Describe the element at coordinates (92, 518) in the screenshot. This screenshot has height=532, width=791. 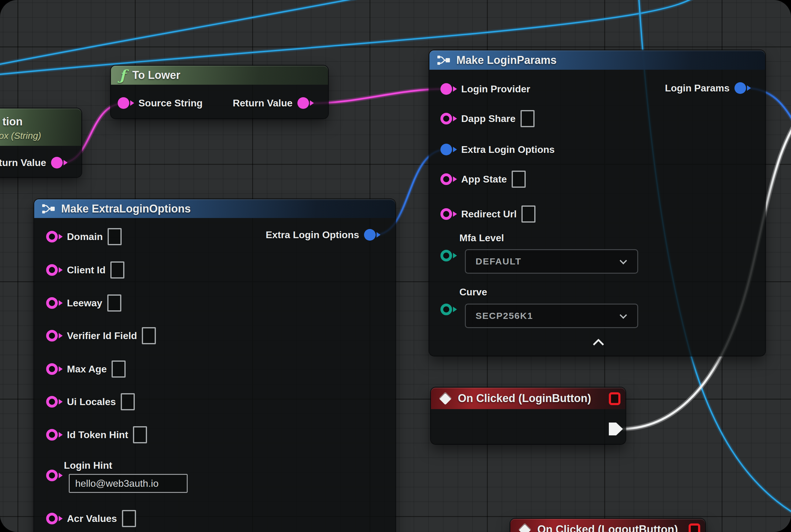
I see `pin-label: Acr Values` at that location.